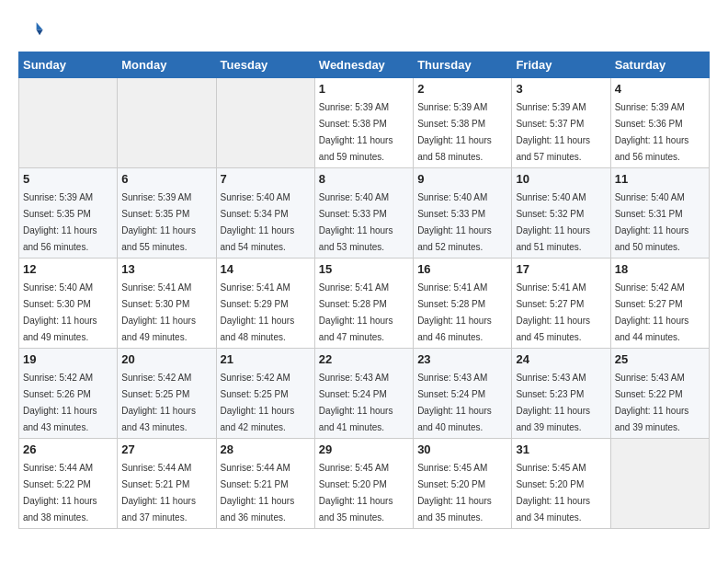  What do you see at coordinates (660, 304) in the screenshot?
I see `calendar-cell: 18Sunrise: 5:42 AM Sunset: 5:27 PM Dayli…` at bounding box center [660, 304].